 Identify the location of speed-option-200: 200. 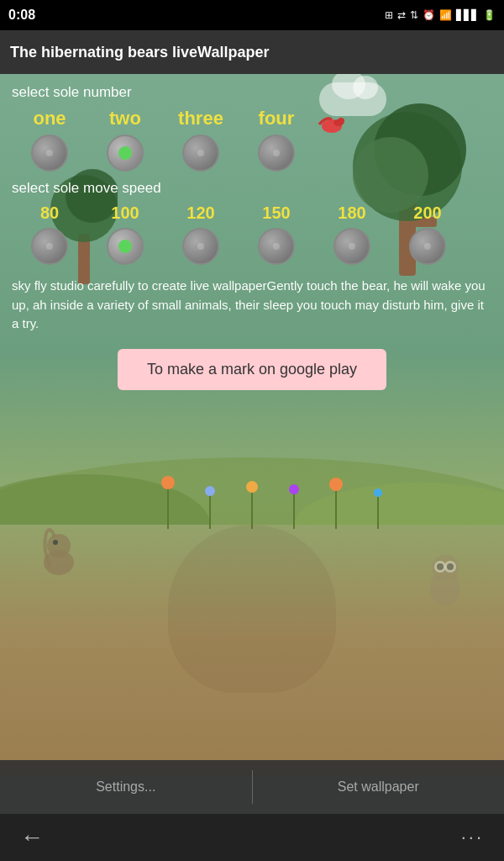
(428, 234).